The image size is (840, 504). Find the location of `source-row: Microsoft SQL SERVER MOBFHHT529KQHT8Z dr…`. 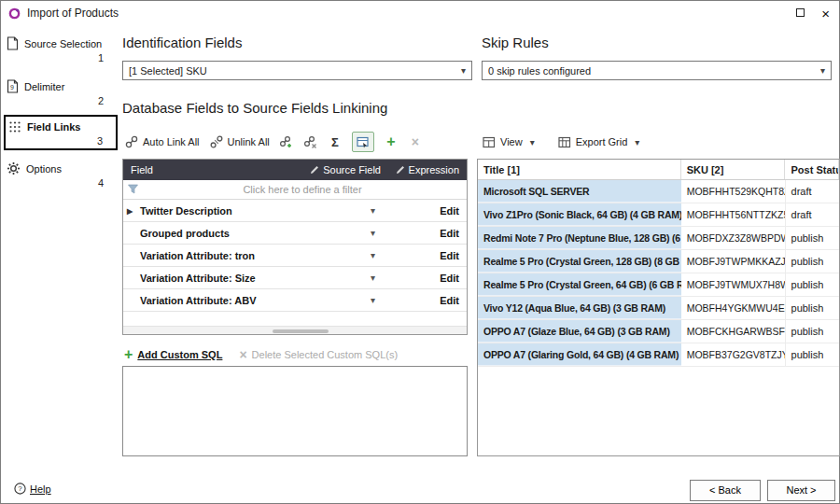

source-row: Microsoft SQL SERVER MOBFHHT529KQHT8Z dr… is located at coordinates (659, 192).